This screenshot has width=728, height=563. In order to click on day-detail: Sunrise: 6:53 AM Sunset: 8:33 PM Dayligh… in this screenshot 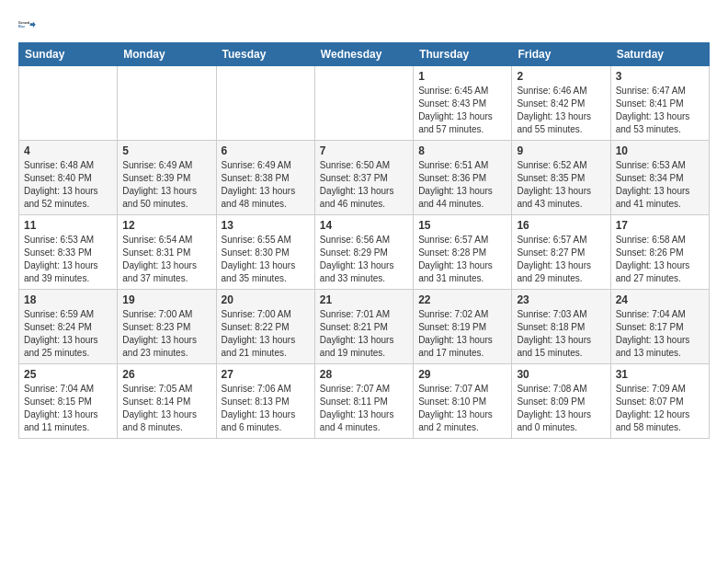, I will do `click(68, 259)`.